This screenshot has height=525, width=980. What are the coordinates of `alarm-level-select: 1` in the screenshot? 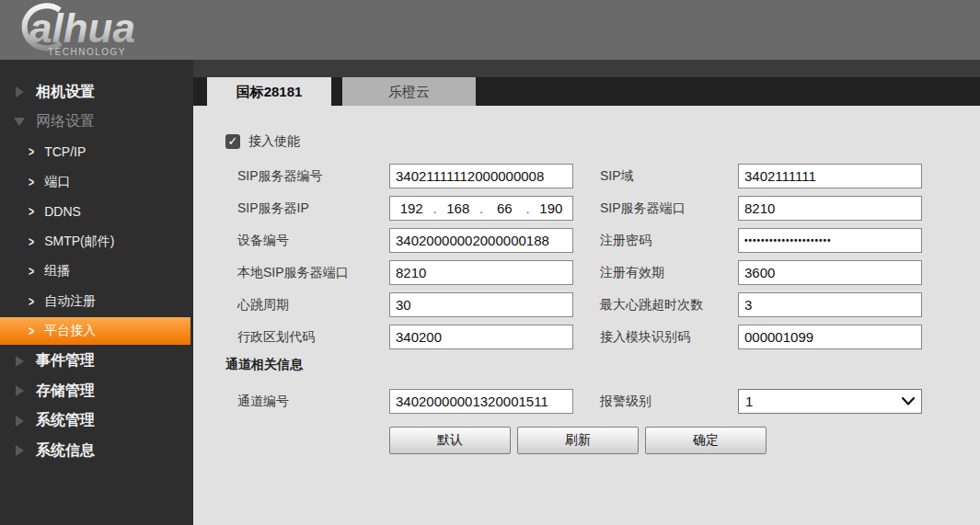 It's located at (830, 401).